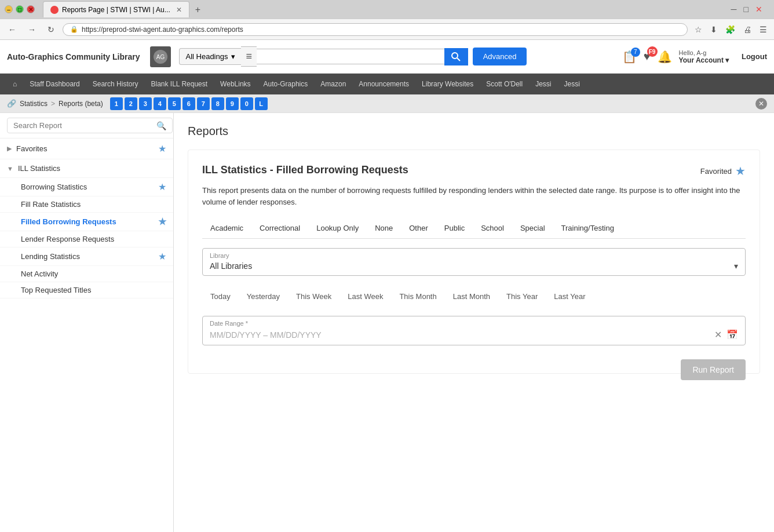  Describe the element at coordinates (116, 104) in the screenshot. I see `alpha-btn-1: 1` at that location.